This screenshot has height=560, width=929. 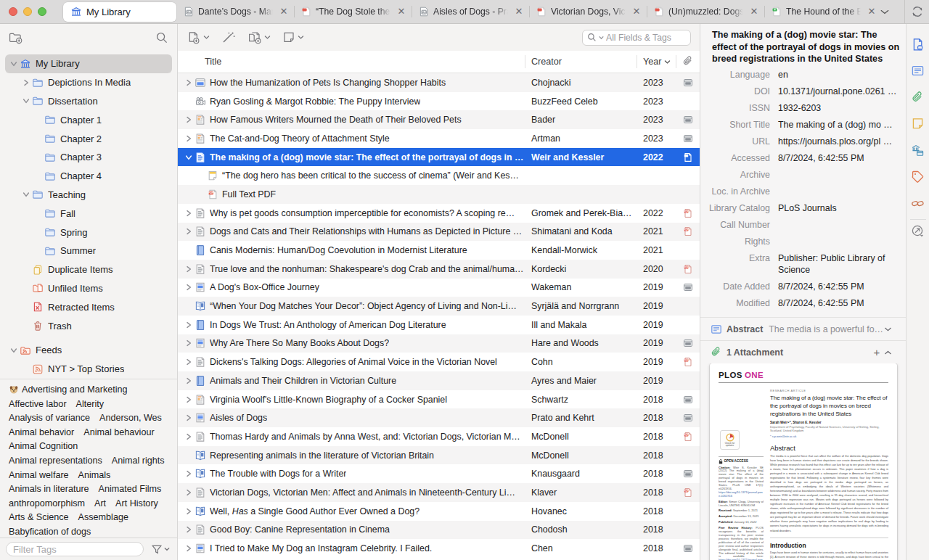 What do you see at coordinates (49, 418) in the screenshot?
I see `tag-analysis-of-variance: Analysis of variance` at bounding box center [49, 418].